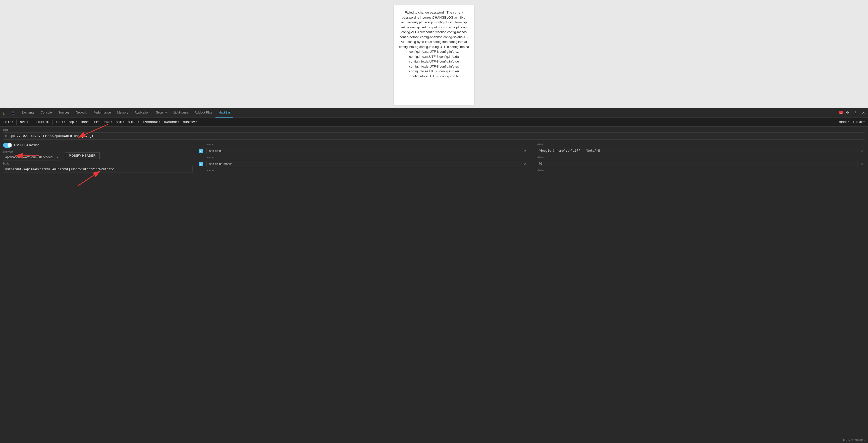 This screenshot has height=443, width=868. Describe the element at coordinates (152, 122) in the screenshot. I see `toolbar-encoding-btn: ENCODING ▾` at that location.